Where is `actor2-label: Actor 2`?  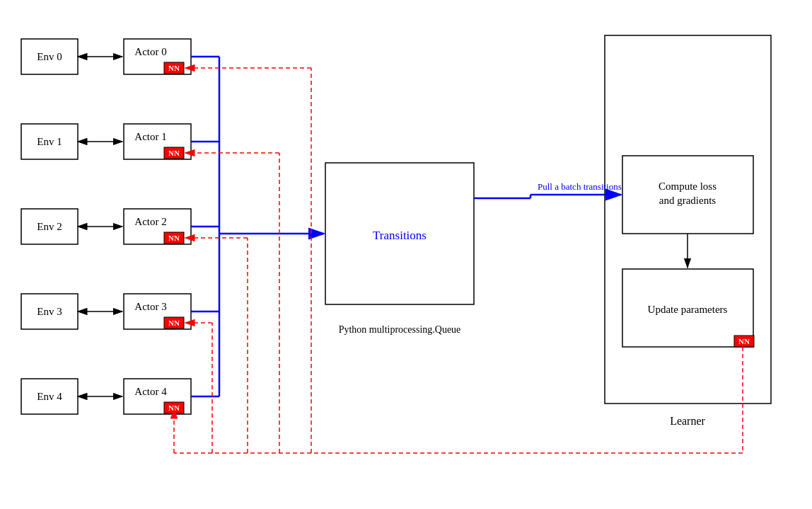
actor2-label: Actor 2 is located at coordinates (150, 222).